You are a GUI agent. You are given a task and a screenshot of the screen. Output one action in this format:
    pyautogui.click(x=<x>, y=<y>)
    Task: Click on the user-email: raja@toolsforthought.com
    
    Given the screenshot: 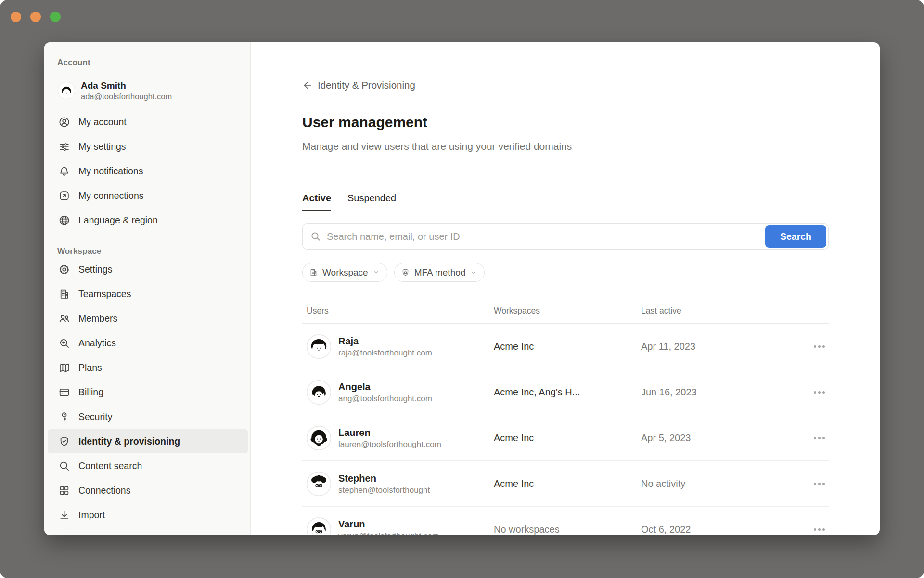 What is the action you would take?
    pyautogui.click(x=385, y=353)
    